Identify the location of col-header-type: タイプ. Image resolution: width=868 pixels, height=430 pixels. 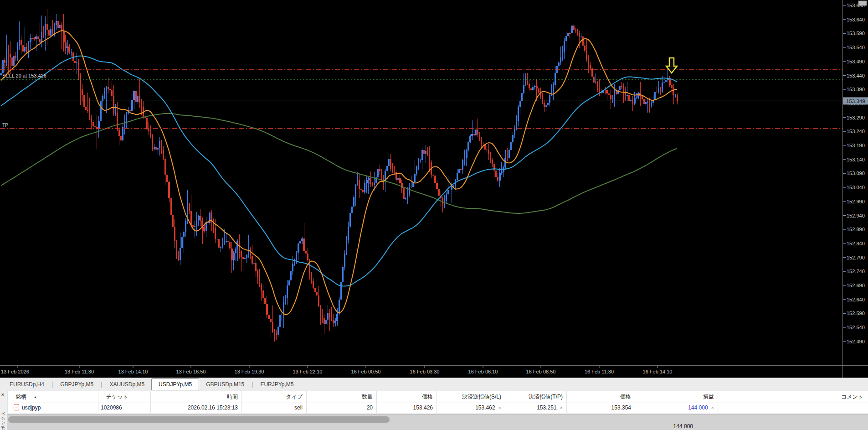
(273, 397).